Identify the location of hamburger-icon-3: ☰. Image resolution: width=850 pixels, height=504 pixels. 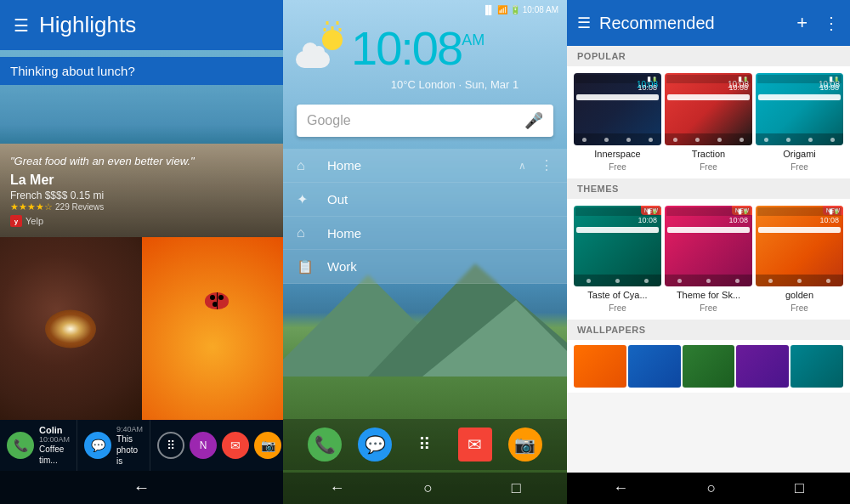
(584, 23).